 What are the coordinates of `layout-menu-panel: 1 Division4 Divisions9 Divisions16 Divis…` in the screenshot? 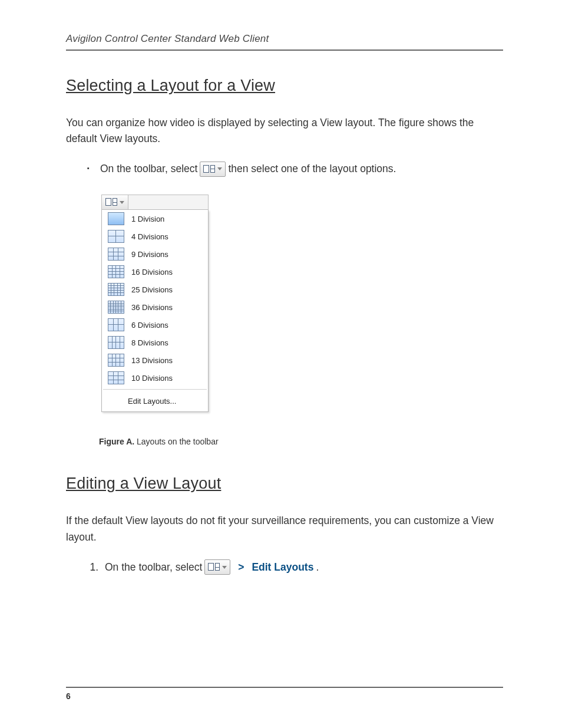 It's located at (155, 311).